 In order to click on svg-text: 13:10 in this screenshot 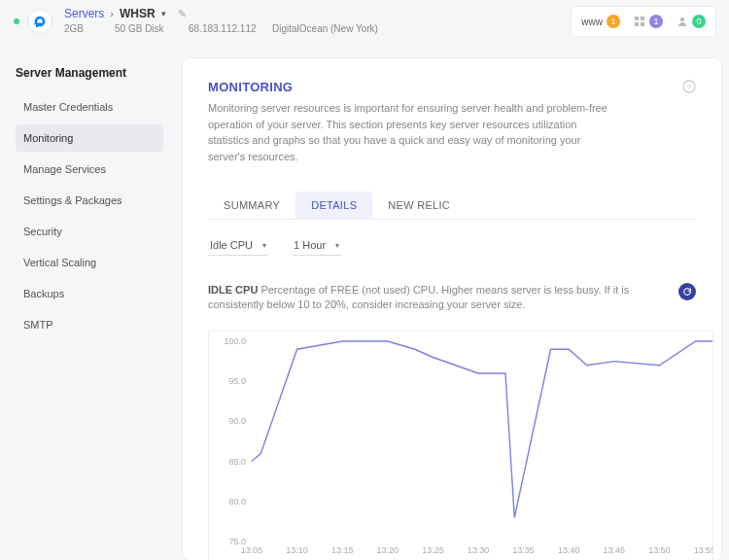, I will do `click(297, 550)`.